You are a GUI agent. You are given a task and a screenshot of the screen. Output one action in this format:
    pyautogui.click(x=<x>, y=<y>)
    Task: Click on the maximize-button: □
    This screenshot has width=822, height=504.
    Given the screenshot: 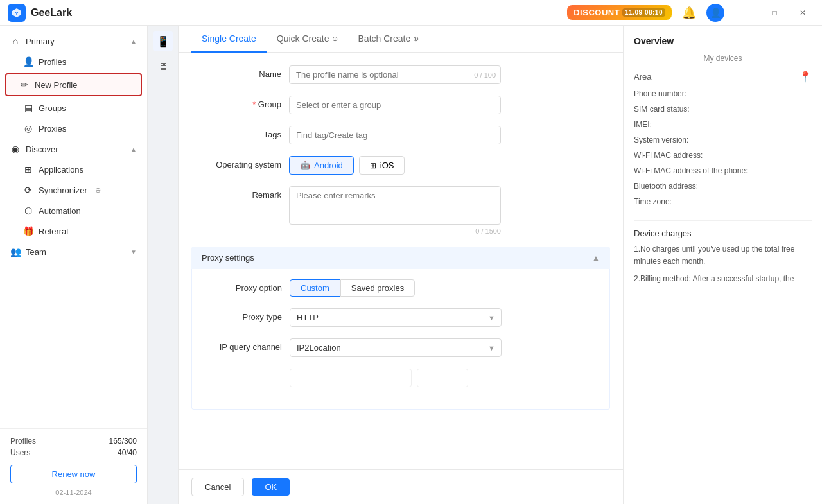 What is the action you would take?
    pyautogui.click(x=774, y=13)
    